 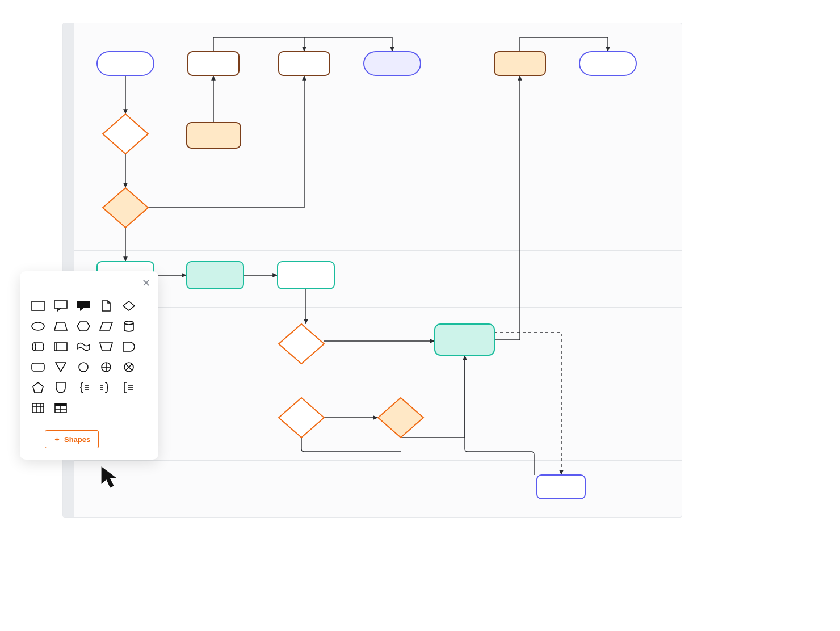 What do you see at coordinates (129, 347) in the screenshot?
I see `shape-d-shape-icon` at bounding box center [129, 347].